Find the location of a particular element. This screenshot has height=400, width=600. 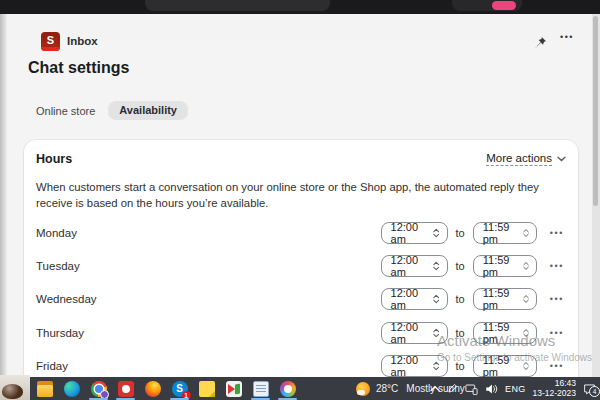

file-explorer-slot is located at coordinates (44, 388).